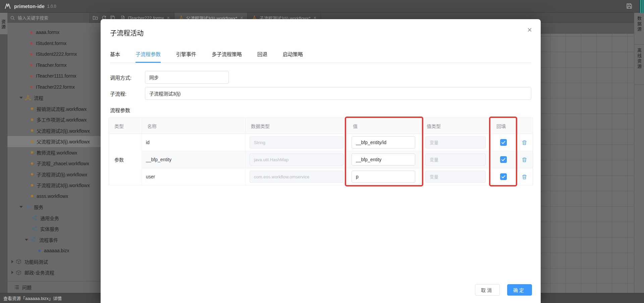 This screenshot has width=644, height=303. I want to click on tree-item-workflowx: 父流程测试3(lj).workflowx, so click(54, 142).